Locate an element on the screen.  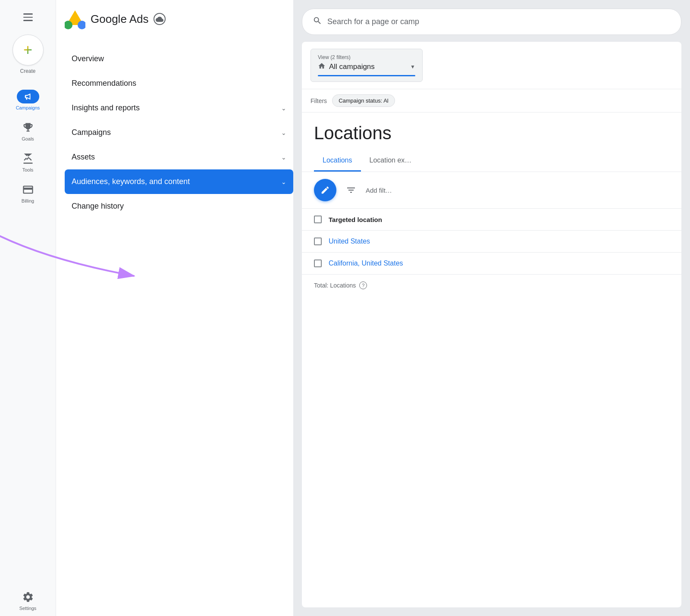
total-row: Total: Locations ? is located at coordinates (492, 285).